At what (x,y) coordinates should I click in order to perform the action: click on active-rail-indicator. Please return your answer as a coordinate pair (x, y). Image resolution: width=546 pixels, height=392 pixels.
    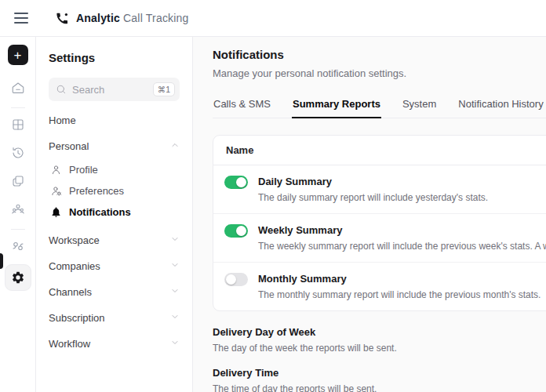
    Looking at the image, I should click on (2, 261).